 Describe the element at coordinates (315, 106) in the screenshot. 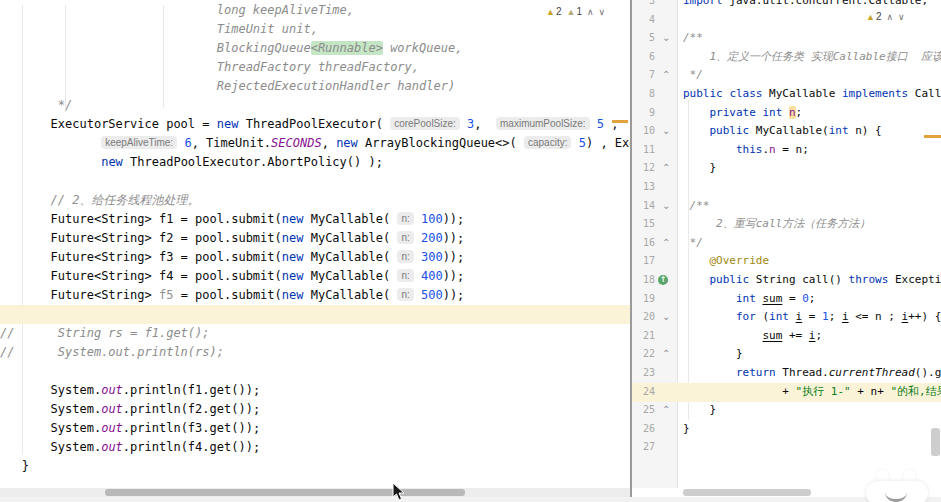

I see `code-line: */` at that location.